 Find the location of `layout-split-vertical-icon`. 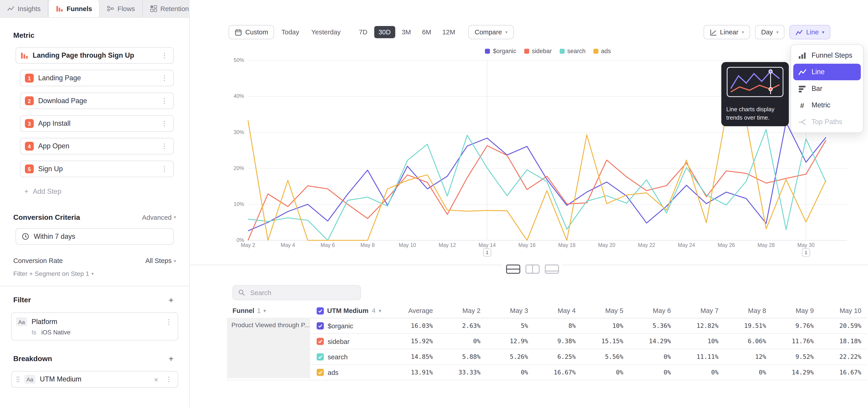

layout-split-vertical-icon is located at coordinates (532, 269).